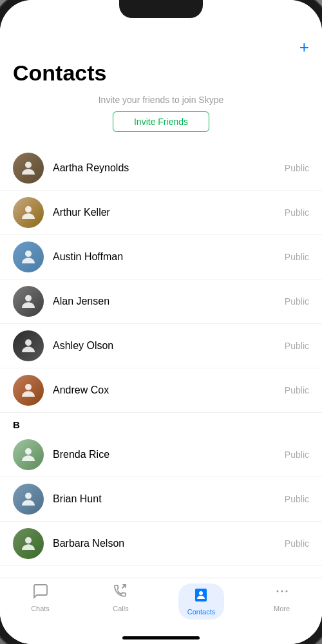  What do you see at coordinates (161, 638) in the screenshot?
I see `home-indicator` at bounding box center [161, 638].